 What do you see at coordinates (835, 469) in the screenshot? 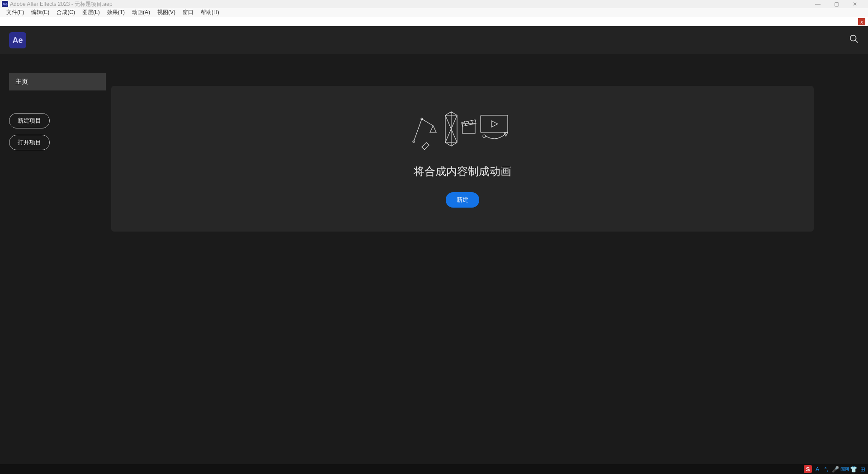
I see `ime-toolbar: S A °, 🎤 ⌨ 👕 ⊞` at bounding box center [835, 469].